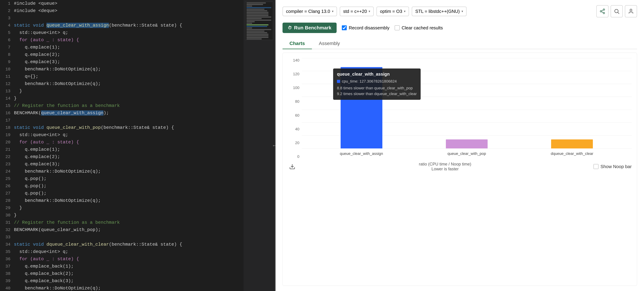 The image size is (644, 291). What do you see at coordinates (445, 169) in the screenshot?
I see `caption-line2: Lower is faster` at bounding box center [445, 169].